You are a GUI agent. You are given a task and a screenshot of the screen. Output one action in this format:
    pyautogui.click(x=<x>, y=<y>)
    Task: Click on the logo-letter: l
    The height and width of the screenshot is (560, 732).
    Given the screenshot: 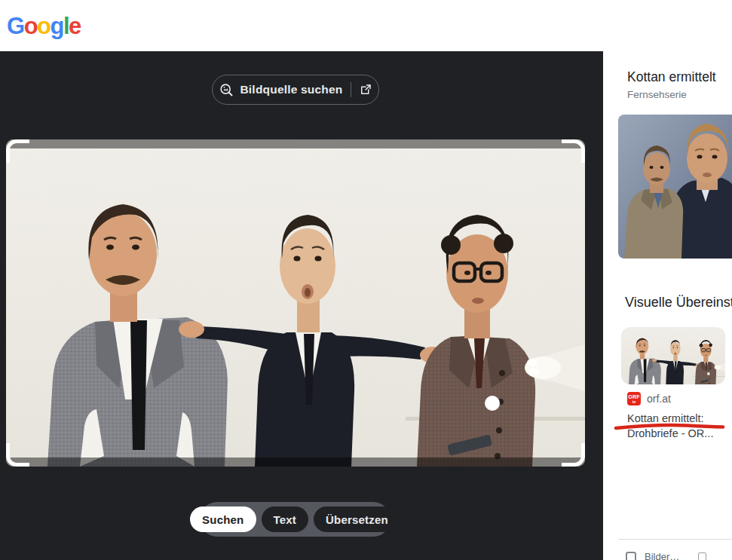 What is the action you would take?
    pyautogui.click(x=66, y=26)
    